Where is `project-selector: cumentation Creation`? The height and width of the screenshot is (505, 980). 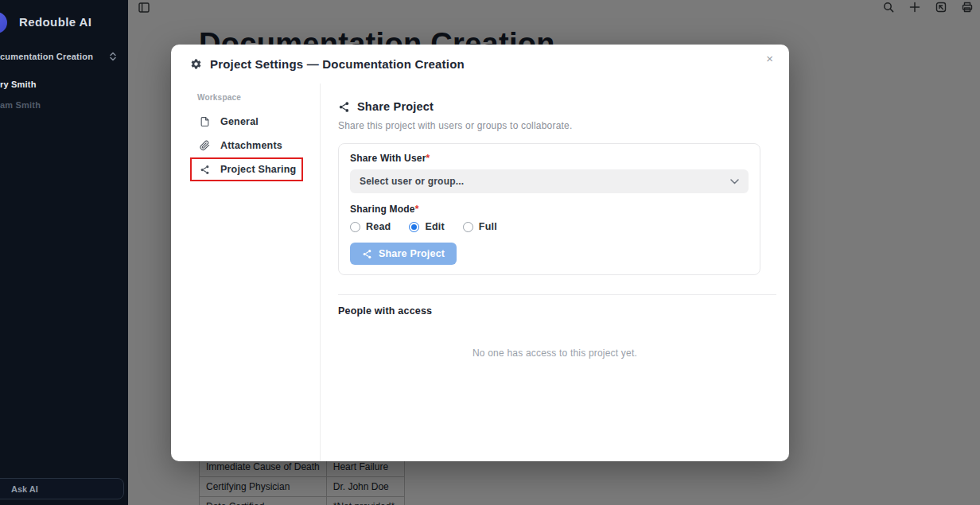 project-selector: cumentation Creation is located at coordinates (64, 57).